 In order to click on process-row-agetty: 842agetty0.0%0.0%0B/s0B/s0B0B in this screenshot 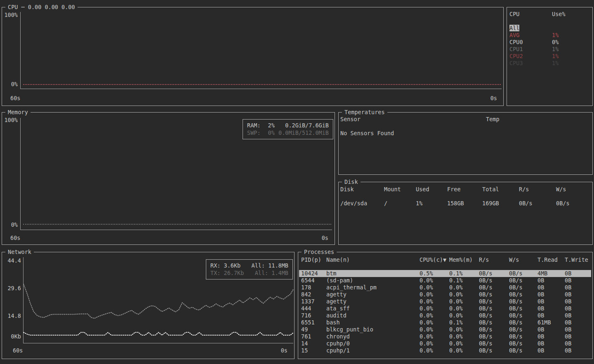, I will do `click(445, 294)`.